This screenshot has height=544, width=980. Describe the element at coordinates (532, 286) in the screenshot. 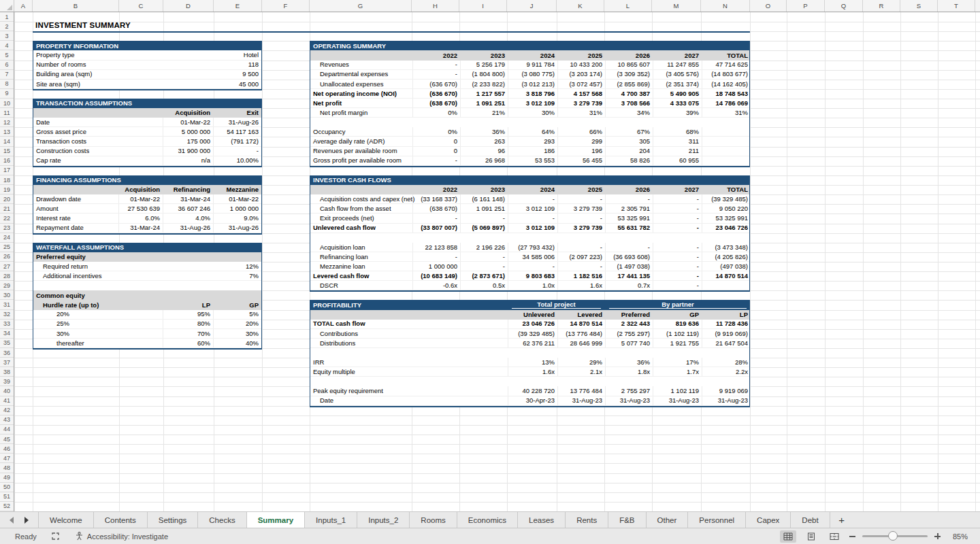

I see `cell: 1.0x` at that location.